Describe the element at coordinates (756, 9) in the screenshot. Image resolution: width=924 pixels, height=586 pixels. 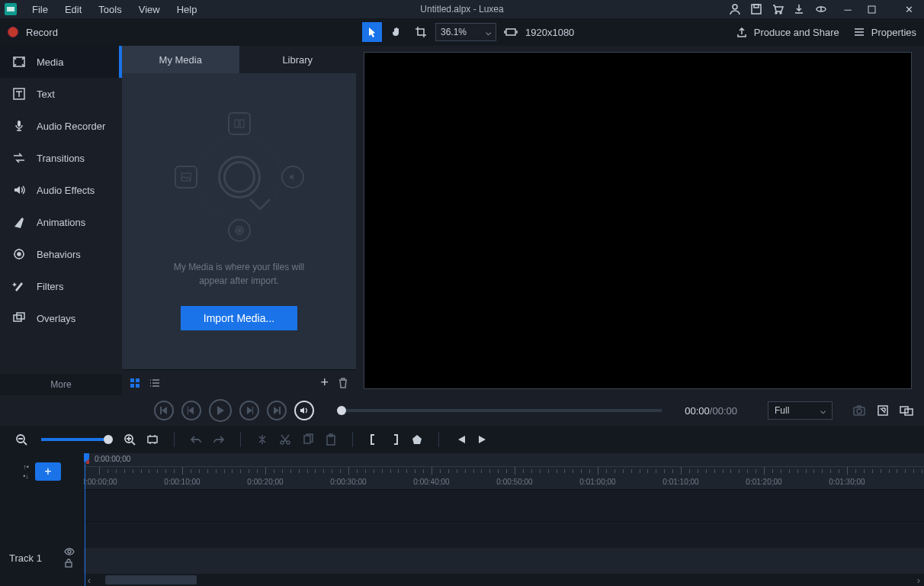
I see `save-icon` at that location.